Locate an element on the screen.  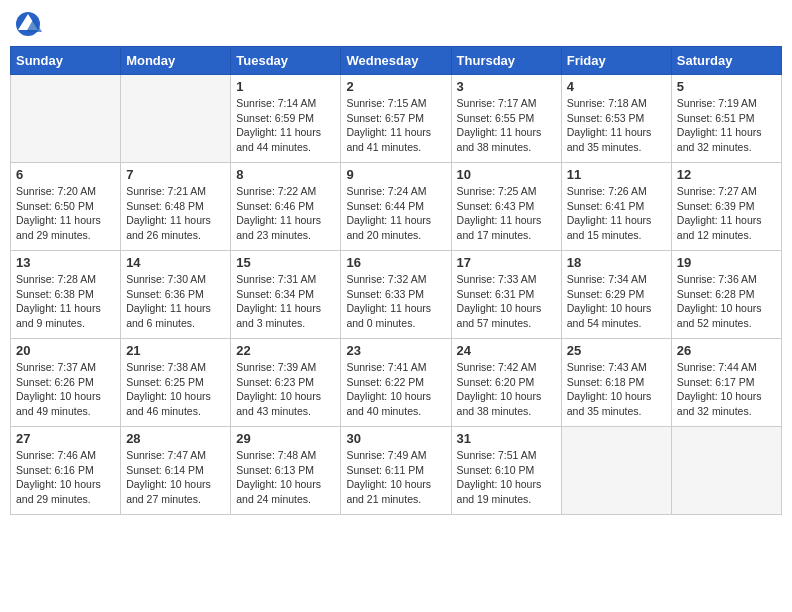
day-number: 8 is located at coordinates (286, 174).